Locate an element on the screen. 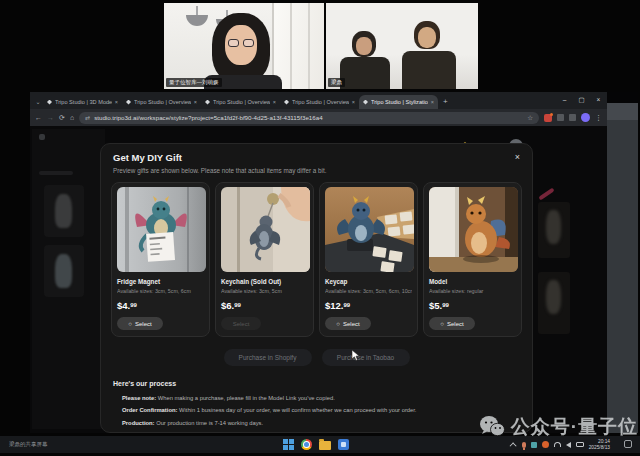 The height and width of the screenshot is (456, 640). modal-title: Get My DIY Gift is located at coordinates (316, 158).